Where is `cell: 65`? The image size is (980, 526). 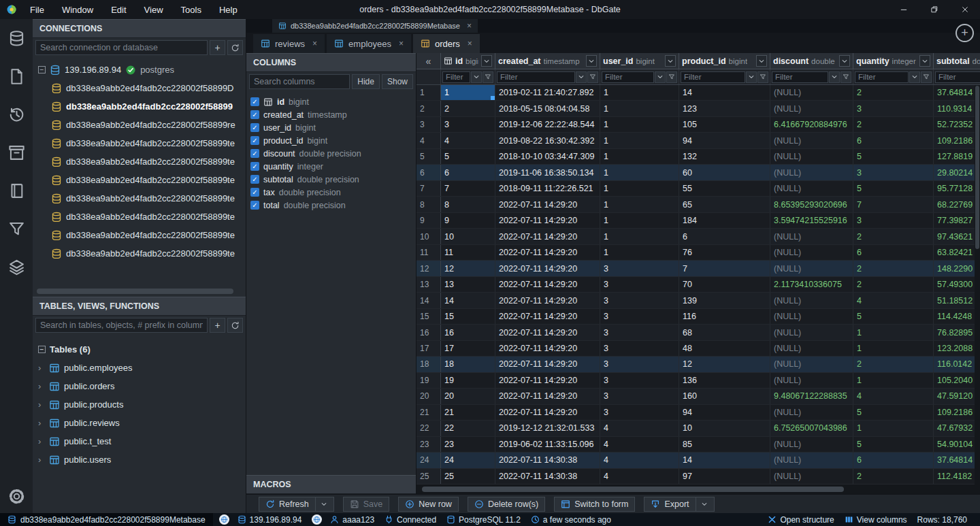
cell: 65 is located at coordinates (725, 204).